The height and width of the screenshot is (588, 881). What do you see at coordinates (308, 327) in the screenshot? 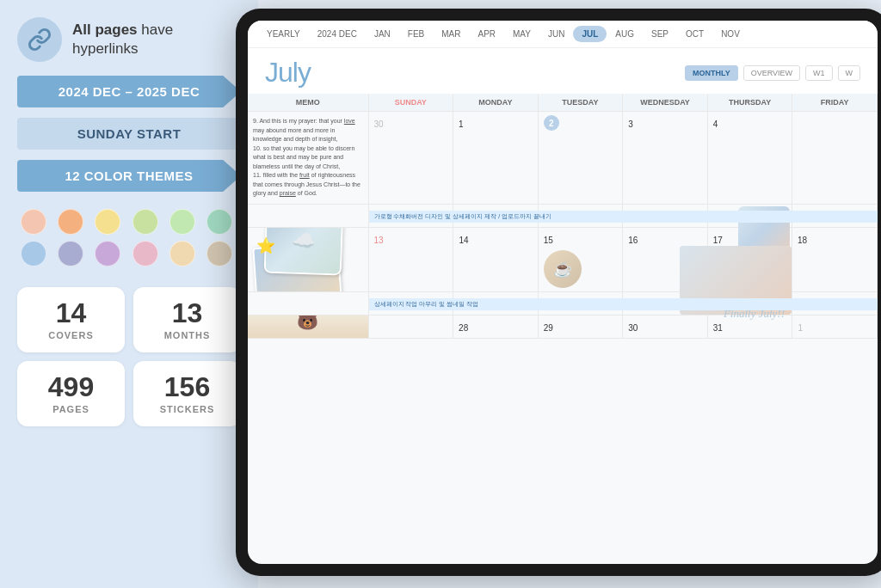
I see `cookie-photo: 🐻 My Bear Cookies` at bounding box center [308, 327].